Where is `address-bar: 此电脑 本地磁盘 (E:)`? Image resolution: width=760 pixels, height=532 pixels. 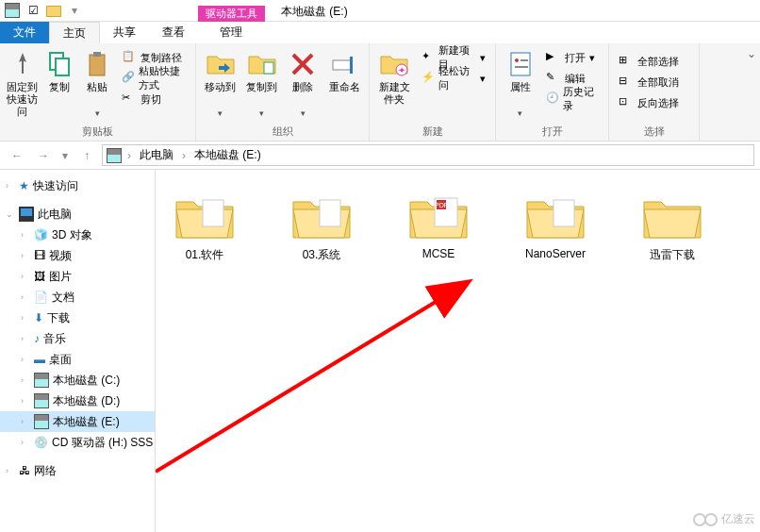
address-bar: 此电脑 本地磁盘 (E:) is located at coordinates (428, 155).